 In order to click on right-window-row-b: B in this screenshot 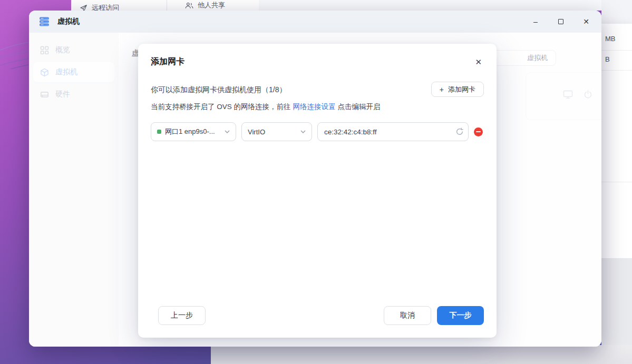, I will do `click(607, 59)`.